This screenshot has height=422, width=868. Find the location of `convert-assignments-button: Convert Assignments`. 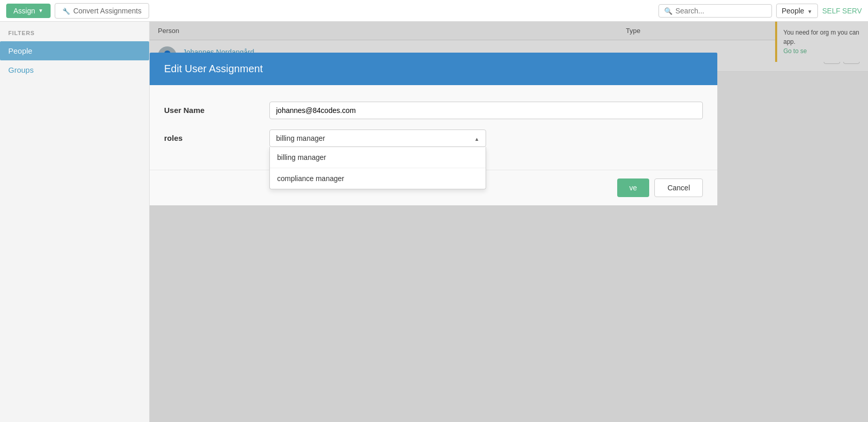

convert-assignments-button: Convert Assignments is located at coordinates (102, 11).